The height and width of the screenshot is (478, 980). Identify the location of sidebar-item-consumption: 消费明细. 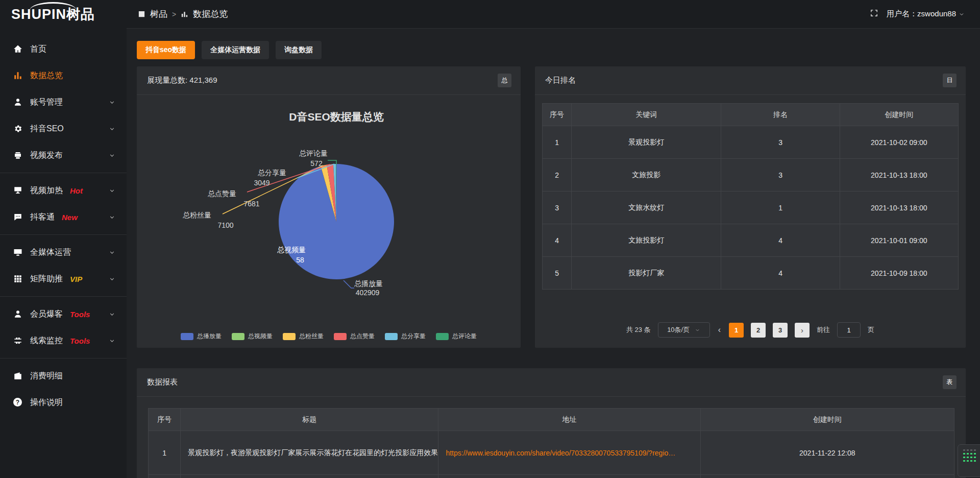
(63, 376).